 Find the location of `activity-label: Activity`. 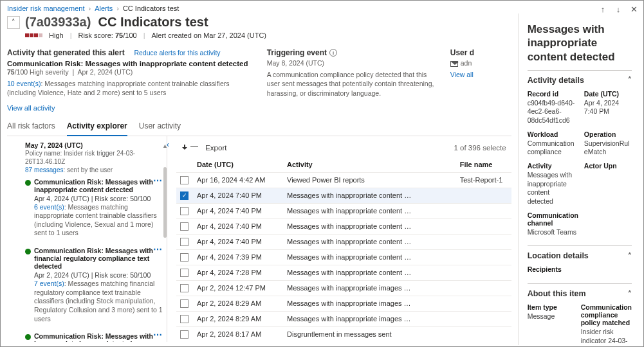

activity-label: Activity is located at coordinates (551, 166).